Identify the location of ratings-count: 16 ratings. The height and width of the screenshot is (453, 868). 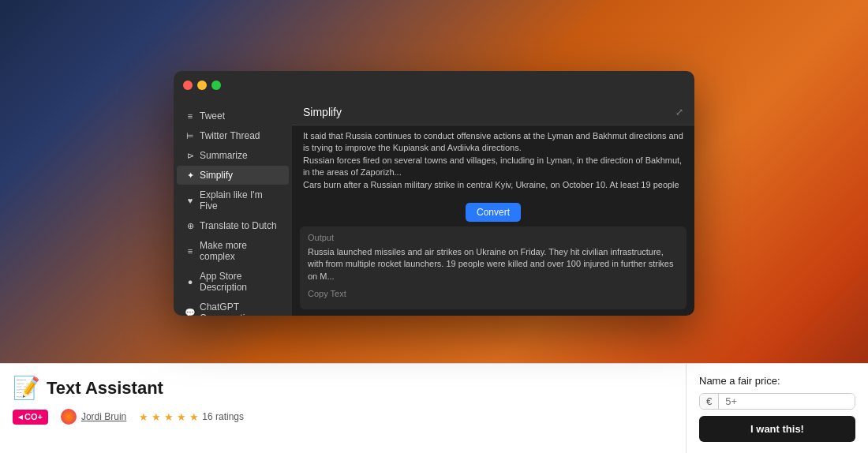
(223, 417).